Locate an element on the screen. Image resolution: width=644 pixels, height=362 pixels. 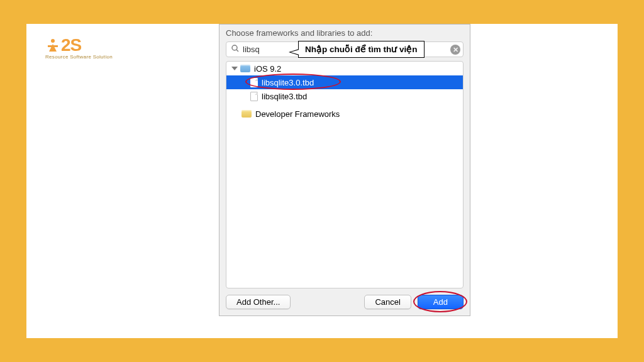
logo-subtitle: Resource Software Solution is located at coordinates (79, 57).